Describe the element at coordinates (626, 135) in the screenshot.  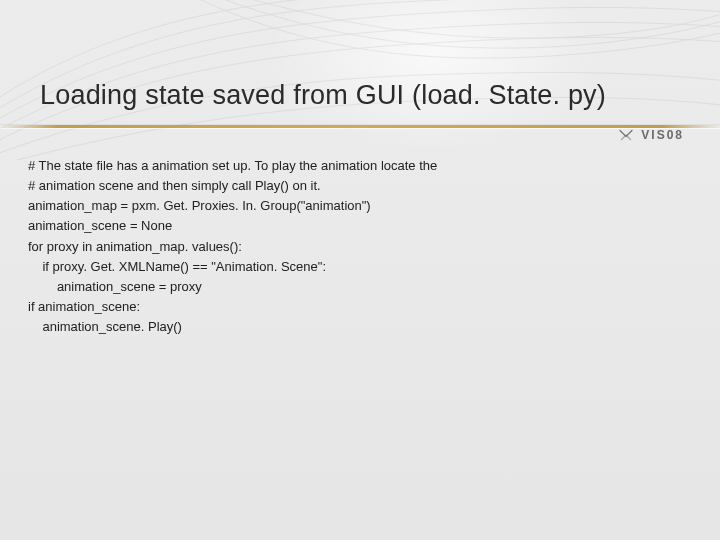
I see `logo-mark-icon` at that location.